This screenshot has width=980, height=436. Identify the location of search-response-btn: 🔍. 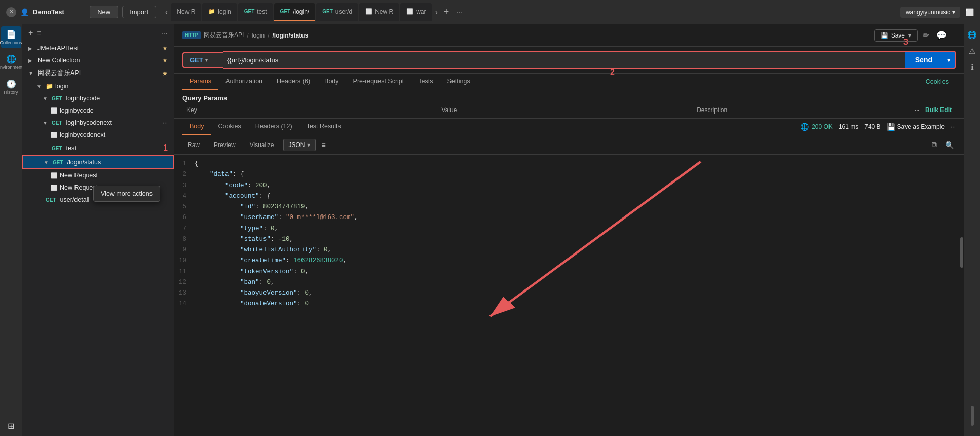
(950, 145).